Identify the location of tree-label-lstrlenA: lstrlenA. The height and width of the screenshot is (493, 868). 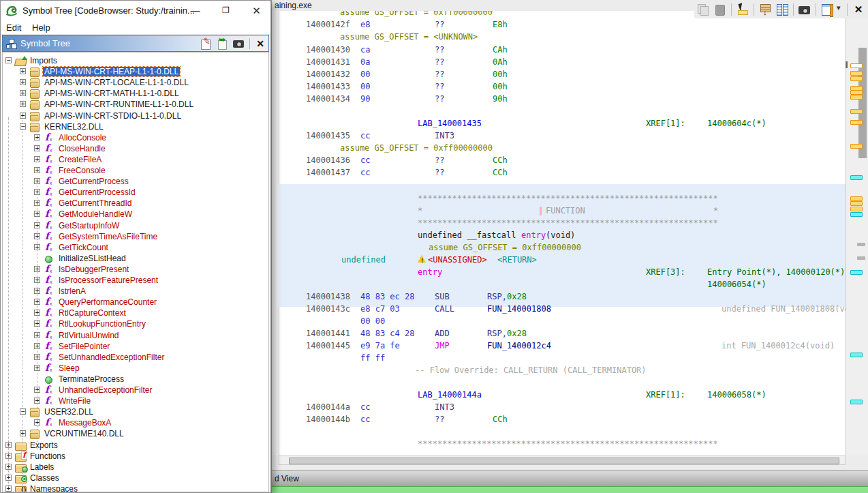
(72, 291).